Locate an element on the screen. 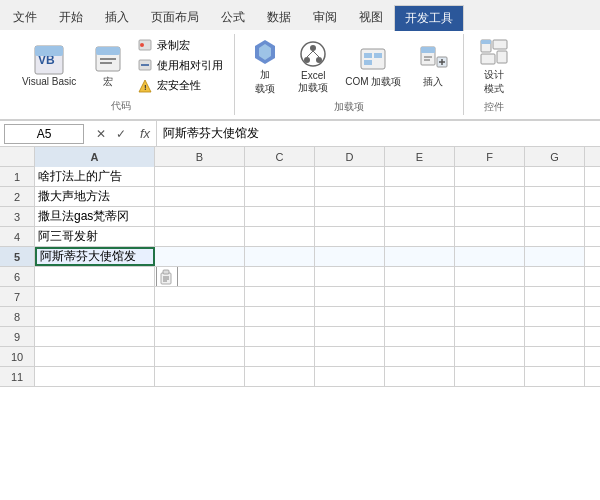  cell-a8 is located at coordinates (95, 316).